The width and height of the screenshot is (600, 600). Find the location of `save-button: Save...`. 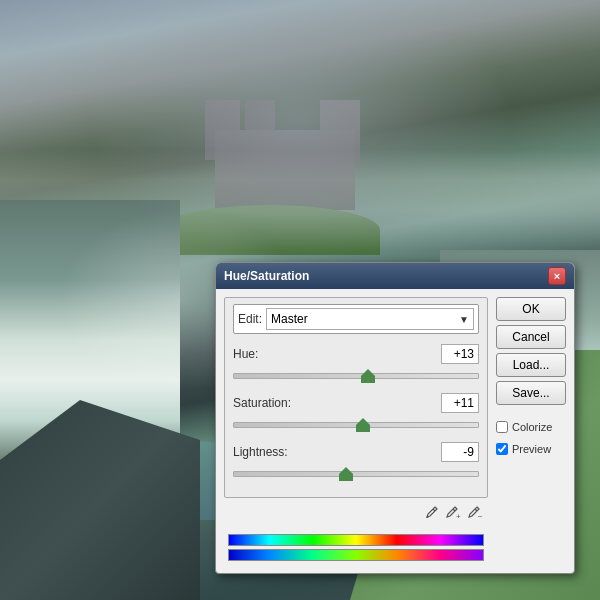

save-button: Save... is located at coordinates (531, 393).